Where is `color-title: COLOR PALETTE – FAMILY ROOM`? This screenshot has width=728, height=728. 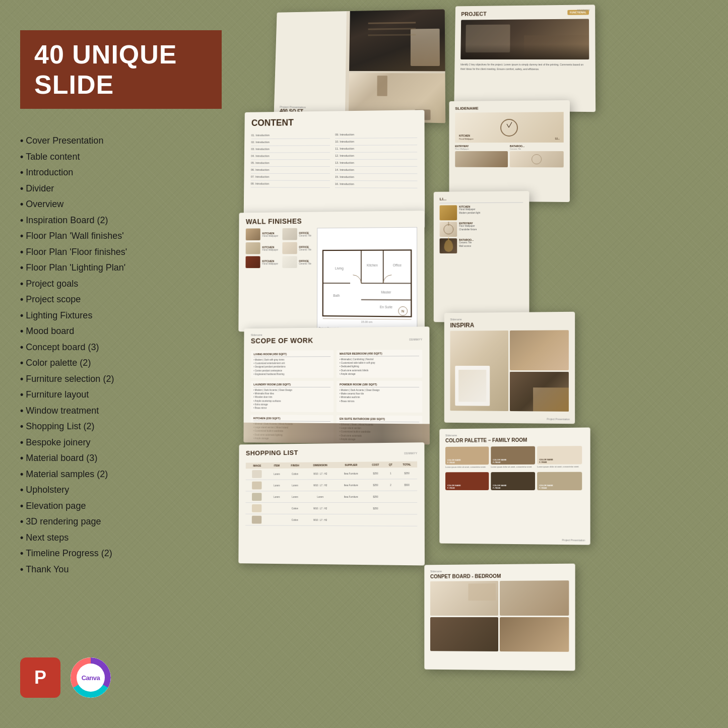 color-title: COLOR PALETTE – FAMILY ROOM is located at coordinates (515, 440).